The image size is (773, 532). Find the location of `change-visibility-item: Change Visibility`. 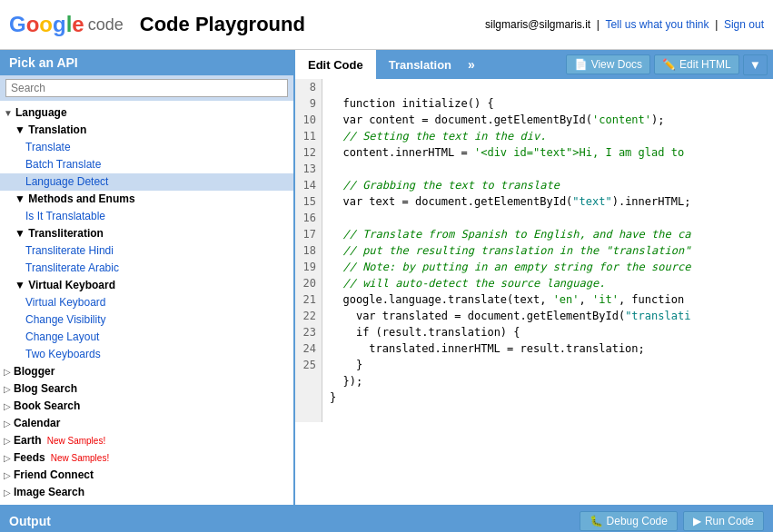

change-visibility-item: Change Visibility is located at coordinates (147, 320).